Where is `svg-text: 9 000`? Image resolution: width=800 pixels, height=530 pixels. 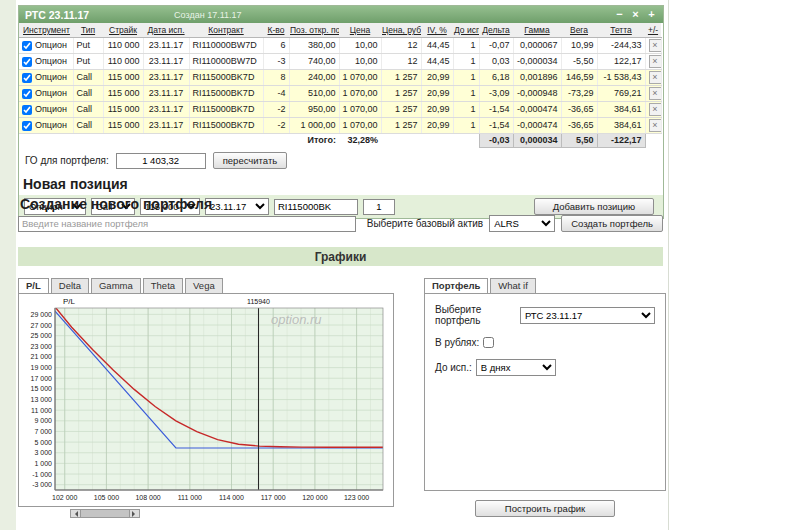 svg-text: 9 000 is located at coordinates (43, 420).